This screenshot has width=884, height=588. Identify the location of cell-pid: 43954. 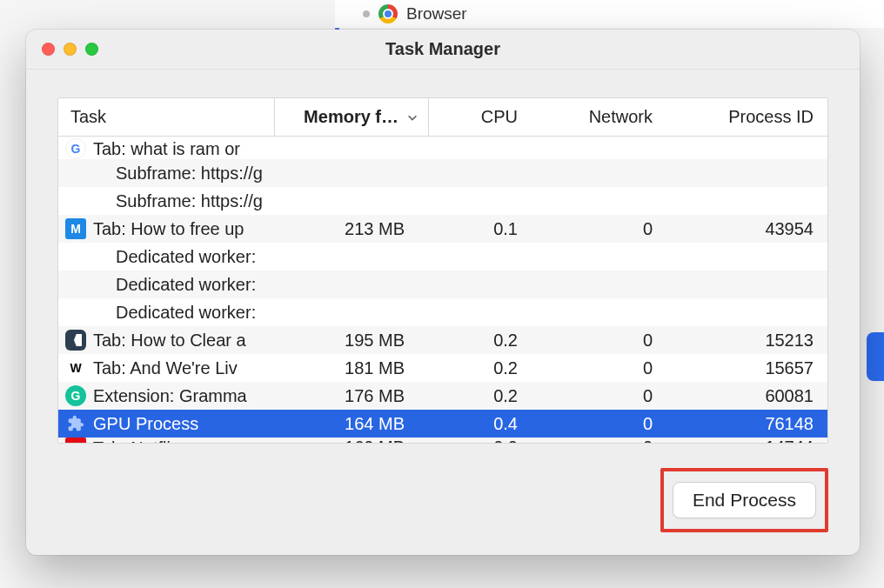
(745, 230).